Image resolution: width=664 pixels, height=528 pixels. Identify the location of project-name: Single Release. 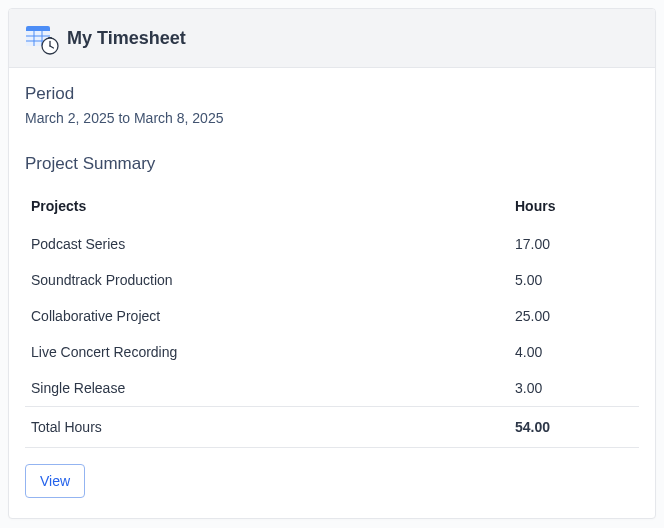
(267, 388).